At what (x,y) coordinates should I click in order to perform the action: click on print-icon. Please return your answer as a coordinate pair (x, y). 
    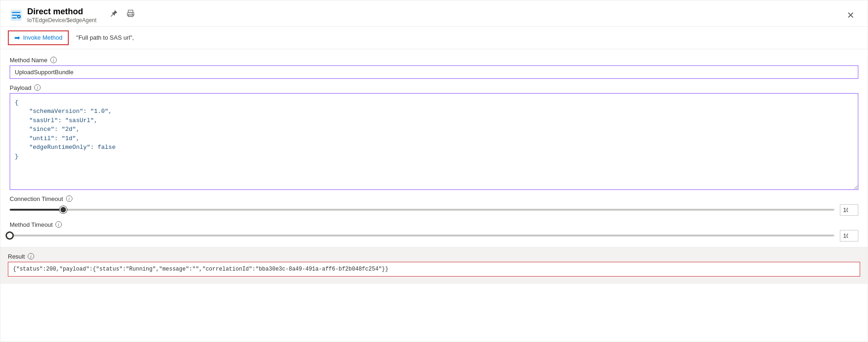
    Looking at the image, I should click on (131, 13).